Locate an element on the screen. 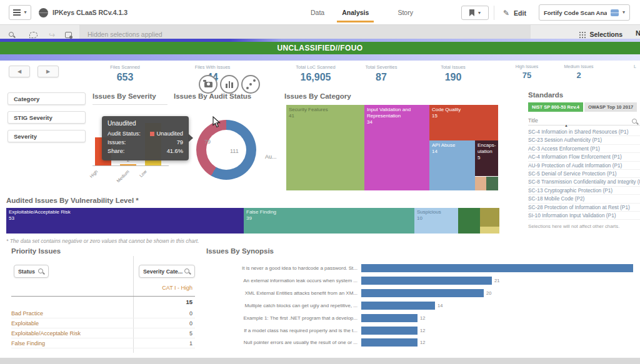 This screenshot has width=640, height=364. vuln-segment-exploitable-acceptable-risk: Exploitable/Acceptable Risk53 is located at coordinates (125, 221).